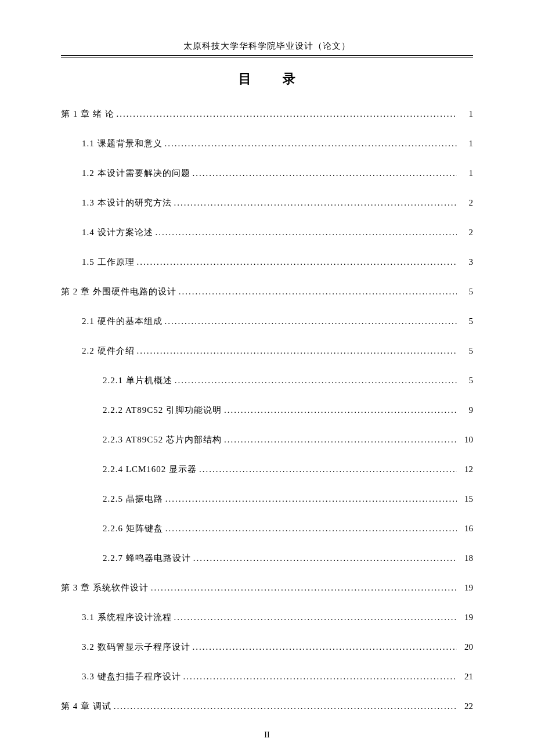 This screenshot has width=534, height=756. What do you see at coordinates (466, 706) in the screenshot?
I see `toc-entry-page: 22` at bounding box center [466, 706].